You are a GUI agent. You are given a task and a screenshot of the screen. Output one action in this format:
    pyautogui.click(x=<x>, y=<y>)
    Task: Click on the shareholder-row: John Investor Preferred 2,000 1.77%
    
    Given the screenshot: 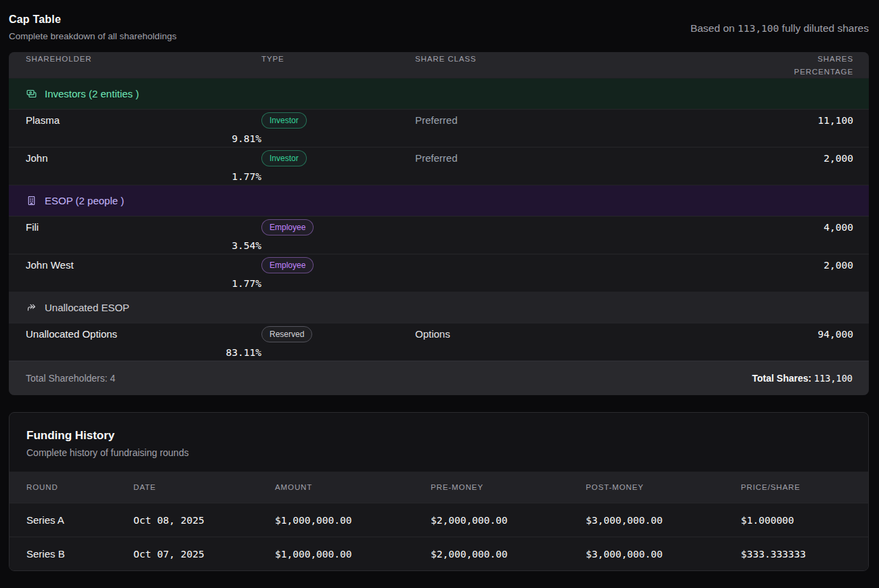 What is the action you would take?
    pyautogui.click(x=439, y=166)
    